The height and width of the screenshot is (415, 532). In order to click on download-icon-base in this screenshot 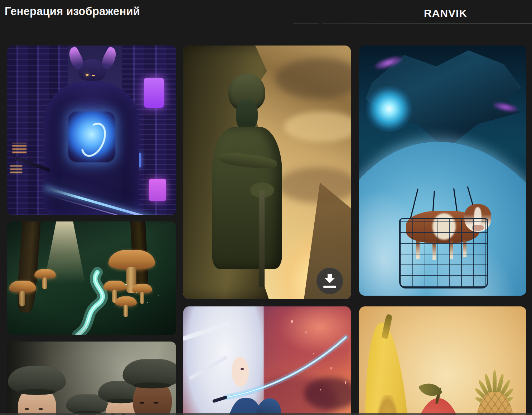, I will do `click(330, 287)`.